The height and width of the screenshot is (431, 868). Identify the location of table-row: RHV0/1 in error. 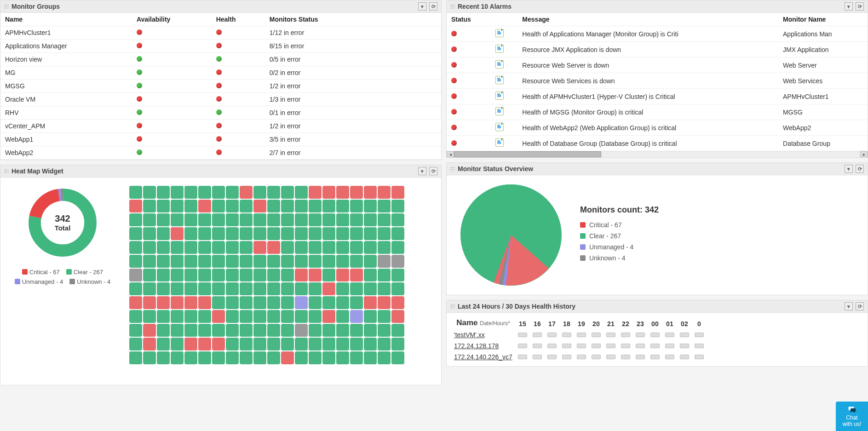
(221, 113).